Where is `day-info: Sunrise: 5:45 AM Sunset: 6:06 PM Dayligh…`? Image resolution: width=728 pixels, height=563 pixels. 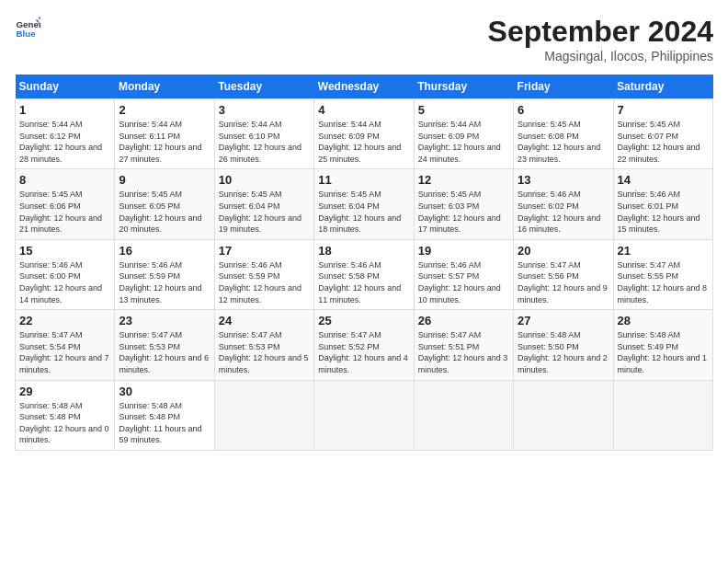 day-info: Sunrise: 5:45 AM Sunset: 6:06 PM Dayligh… is located at coordinates (64, 212).